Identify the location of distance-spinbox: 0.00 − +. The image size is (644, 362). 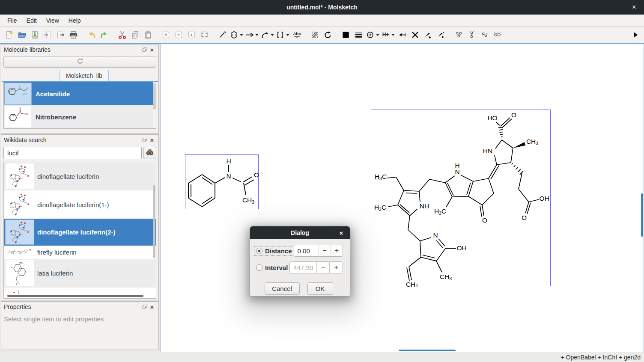
(319, 251).